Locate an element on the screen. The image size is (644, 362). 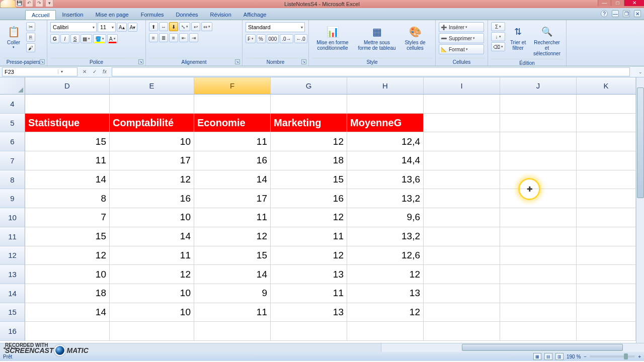
cell-J16 is located at coordinates (538, 331).